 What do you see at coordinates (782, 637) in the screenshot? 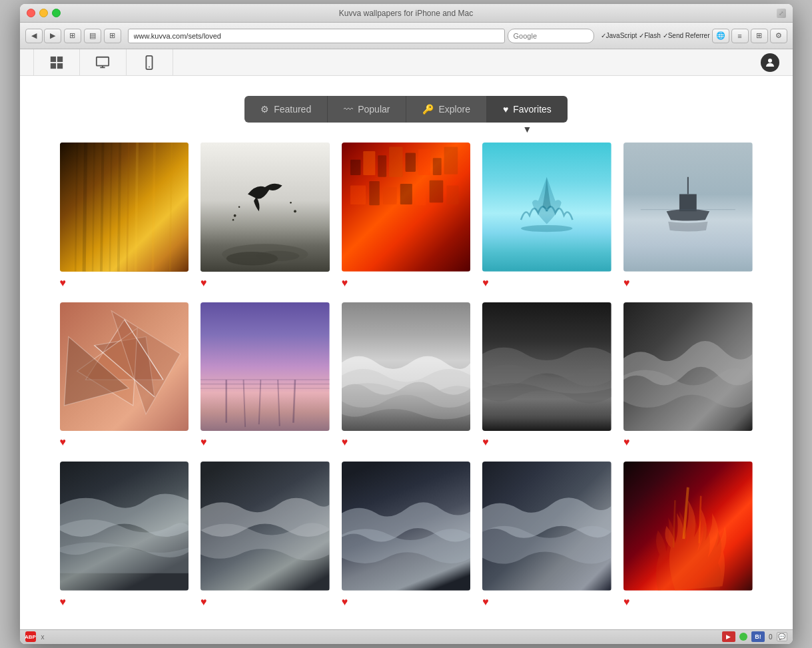
I see `comment-icon: 💬` at bounding box center [782, 637].